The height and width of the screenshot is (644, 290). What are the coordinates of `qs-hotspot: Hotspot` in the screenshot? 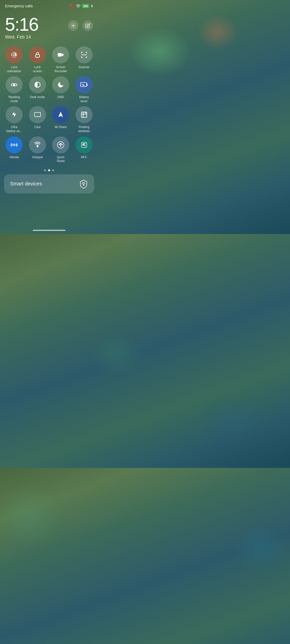 It's located at (38, 150).